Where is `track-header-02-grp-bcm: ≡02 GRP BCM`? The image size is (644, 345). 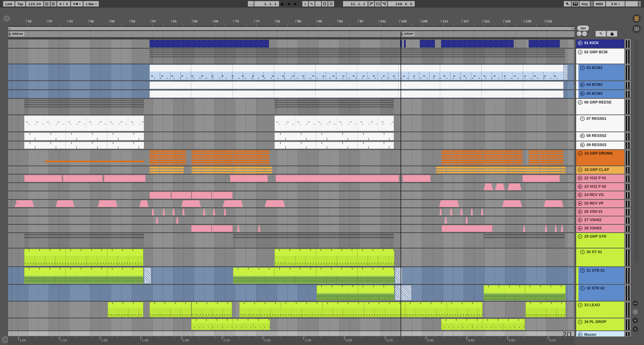 track-header-02-grp-bcm: ≡02 GRP BCM is located at coordinates (600, 56).